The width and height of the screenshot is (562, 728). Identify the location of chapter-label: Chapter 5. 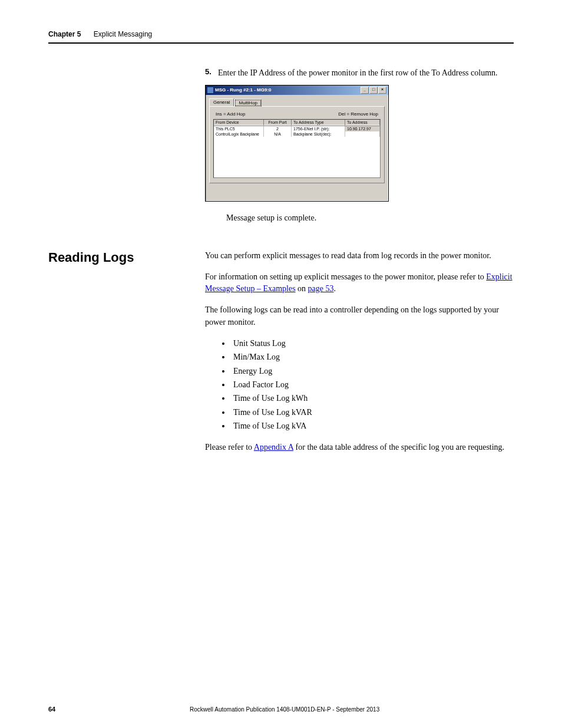
(65, 34).